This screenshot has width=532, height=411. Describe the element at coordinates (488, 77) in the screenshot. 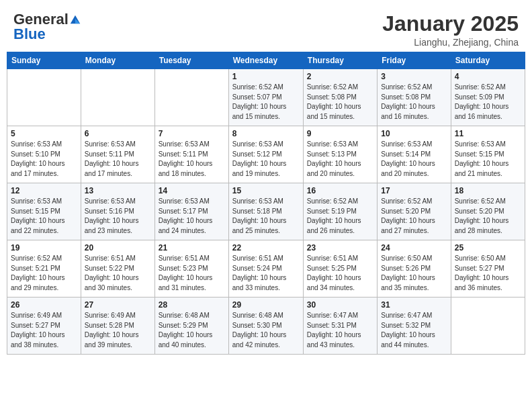

I see `day-number: 4` at that location.